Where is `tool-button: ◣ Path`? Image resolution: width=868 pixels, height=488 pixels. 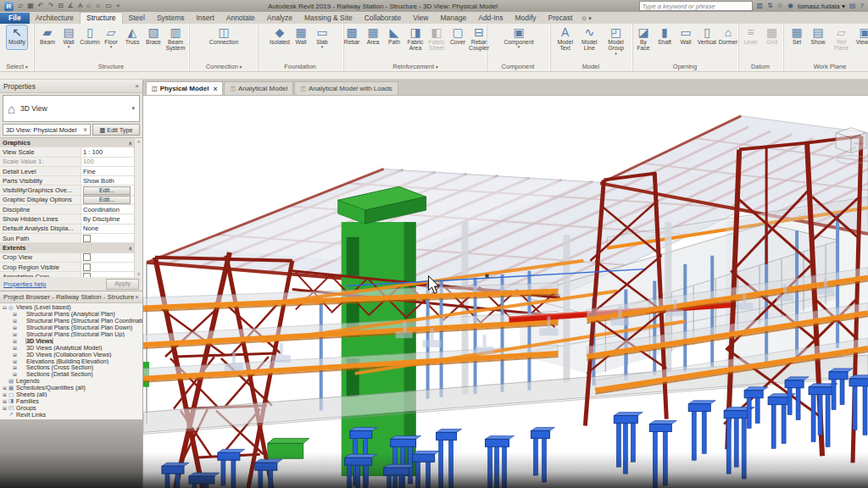
tool-button: ◣ Path is located at coordinates (394, 37).